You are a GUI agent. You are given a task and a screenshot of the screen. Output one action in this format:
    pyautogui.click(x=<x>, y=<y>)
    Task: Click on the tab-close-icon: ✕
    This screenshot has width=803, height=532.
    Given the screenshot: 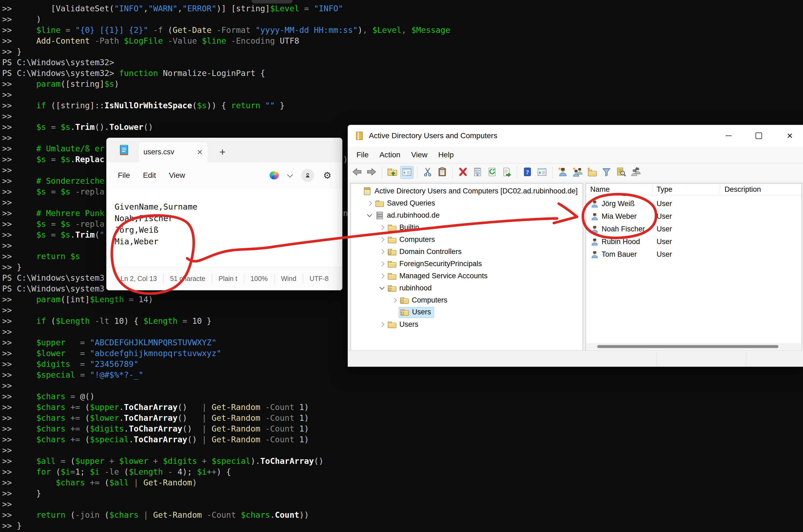 What is the action you would take?
    pyautogui.click(x=200, y=152)
    